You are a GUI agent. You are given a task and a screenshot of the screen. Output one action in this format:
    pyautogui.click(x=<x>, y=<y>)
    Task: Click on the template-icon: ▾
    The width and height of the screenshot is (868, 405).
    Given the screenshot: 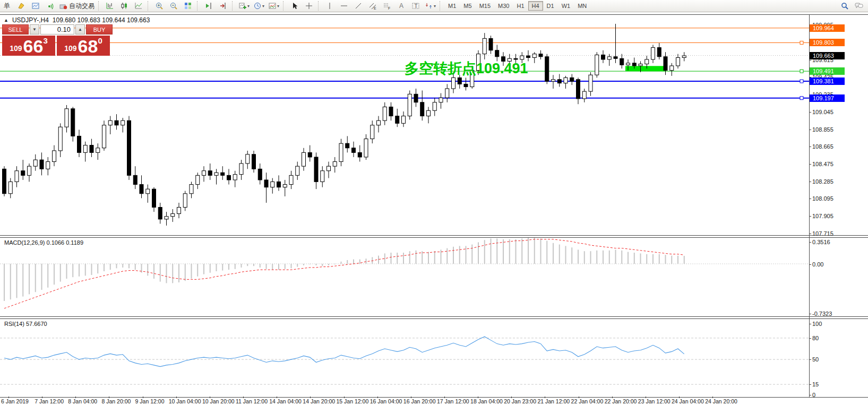 What is the action you would take?
    pyautogui.click(x=274, y=6)
    